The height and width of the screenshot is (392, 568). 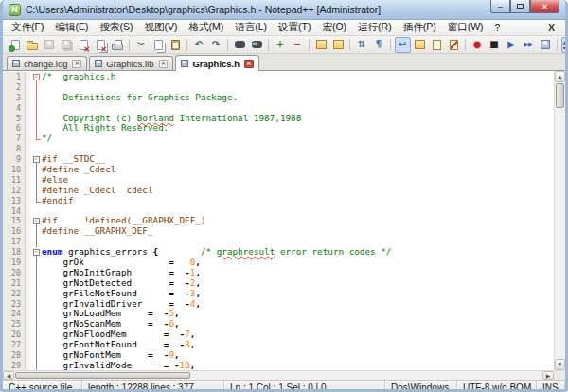 I want to click on menu-item-3: 视图(V), so click(x=161, y=27).